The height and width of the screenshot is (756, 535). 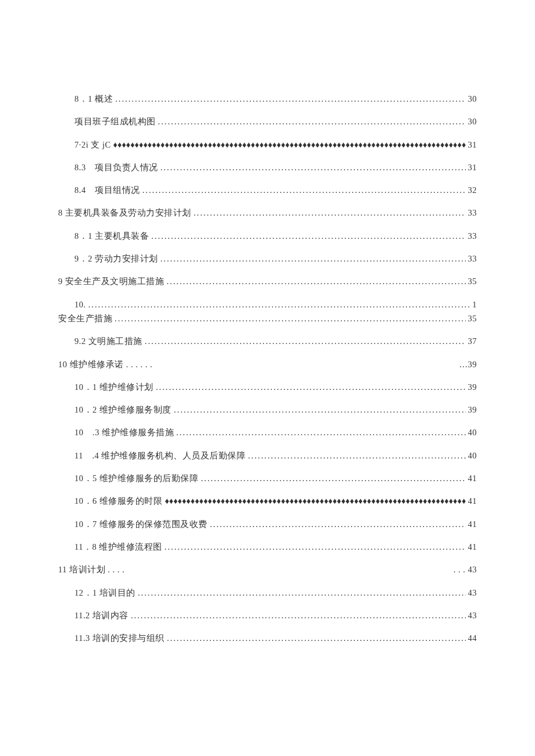 What do you see at coordinates (108, 341) in the screenshot?
I see `toc-label: 9.2 文明施工措施` at bounding box center [108, 341].